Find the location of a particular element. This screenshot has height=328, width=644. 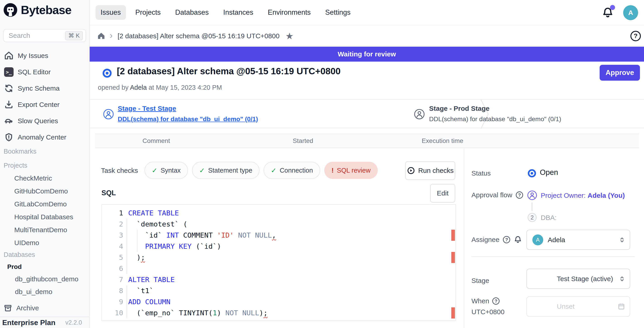

search-input: Search ⌘ K is located at coordinates (44, 36).